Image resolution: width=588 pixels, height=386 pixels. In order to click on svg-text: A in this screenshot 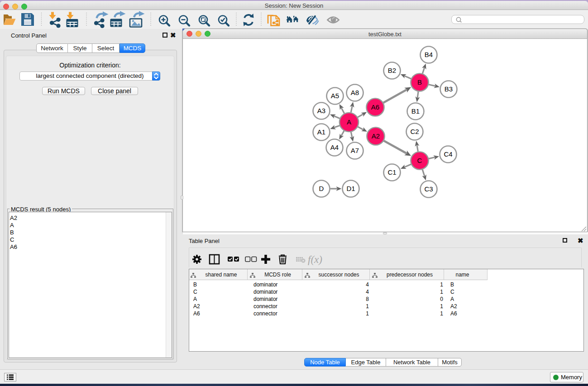, I will do `click(349, 122)`.